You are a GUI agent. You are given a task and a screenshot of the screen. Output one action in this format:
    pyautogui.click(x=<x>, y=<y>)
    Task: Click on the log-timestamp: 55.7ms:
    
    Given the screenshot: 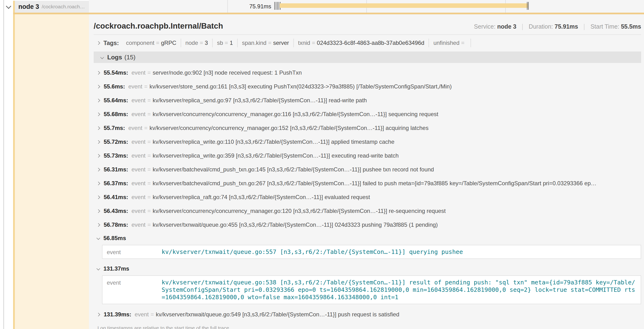 What is the action you would take?
    pyautogui.click(x=114, y=128)
    